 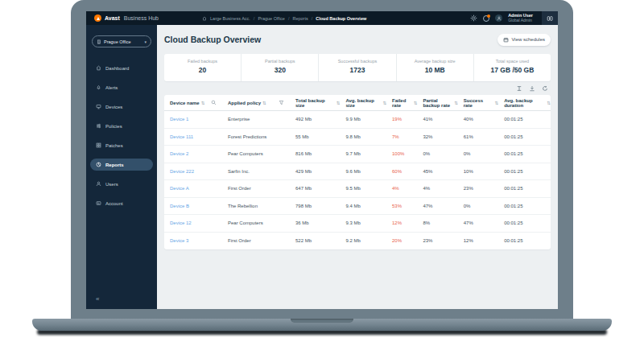 What do you see at coordinates (478, 241) in the screenshot?
I see `cell-success-rate: 12%` at bounding box center [478, 241].